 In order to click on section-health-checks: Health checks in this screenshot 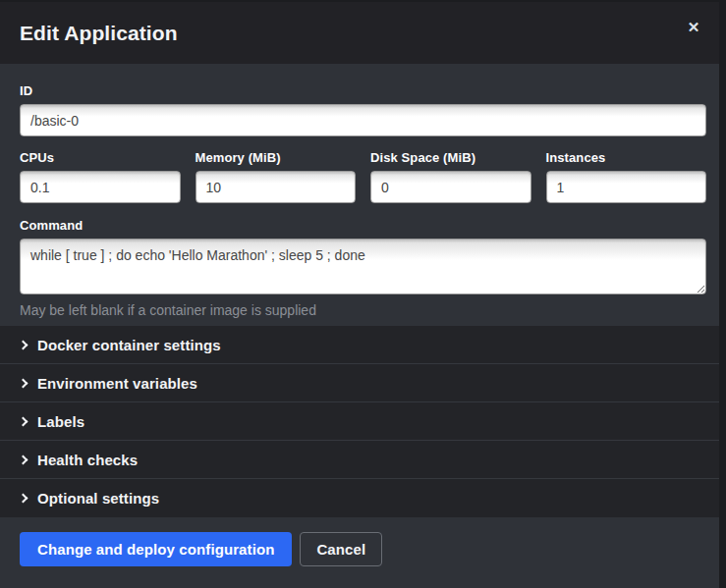, I will do `click(360, 459)`.